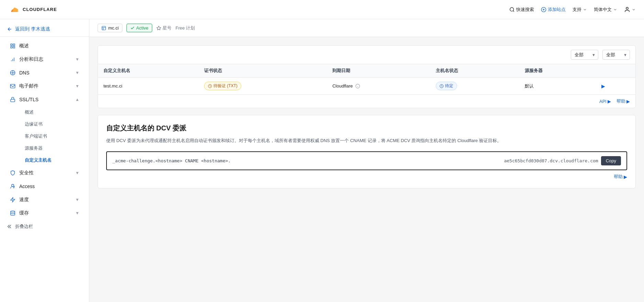 The image size is (644, 302). I want to click on col-cert-status: 证书状态, so click(263, 71).